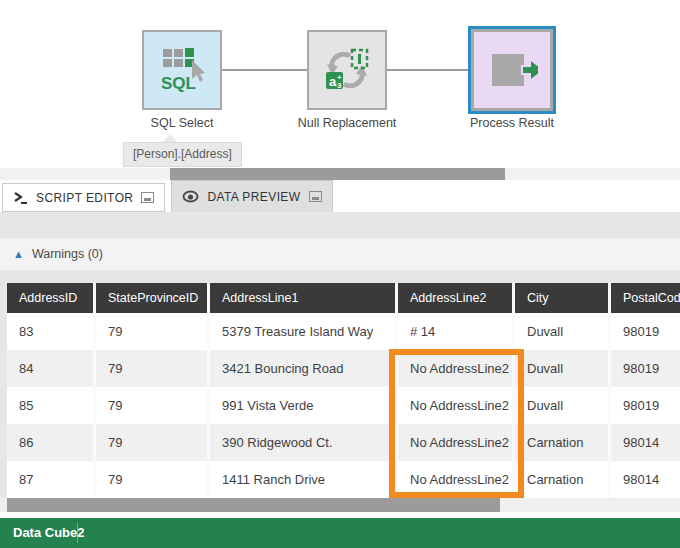 The height and width of the screenshot is (548, 680). What do you see at coordinates (153, 298) in the screenshot?
I see `column-header: StateProvinceID` at bounding box center [153, 298].